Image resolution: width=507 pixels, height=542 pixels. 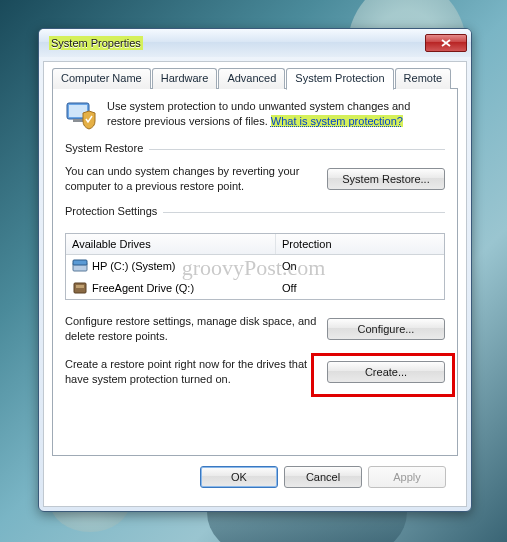 I want to click on system-restore-group: System Restore You can undo system chang…, so click(x=255, y=172).